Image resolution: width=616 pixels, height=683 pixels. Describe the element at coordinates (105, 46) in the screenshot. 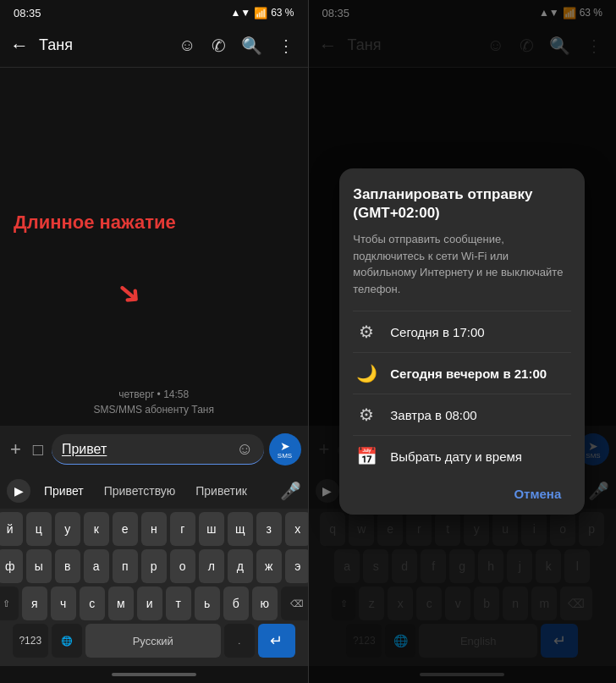

I see `contact-name-left: Таня` at that location.